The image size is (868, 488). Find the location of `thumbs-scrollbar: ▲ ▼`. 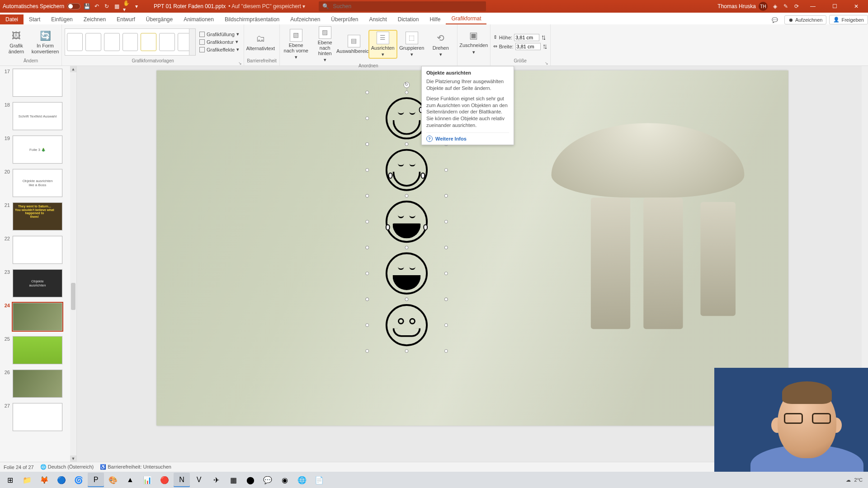

thumbs-scrollbar: ▲ ▼ is located at coordinates (73, 264).